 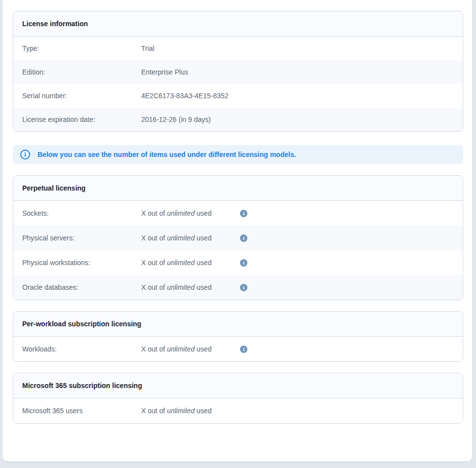 I want to click on row-label: Oracle databases:, so click(x=82, y=287).